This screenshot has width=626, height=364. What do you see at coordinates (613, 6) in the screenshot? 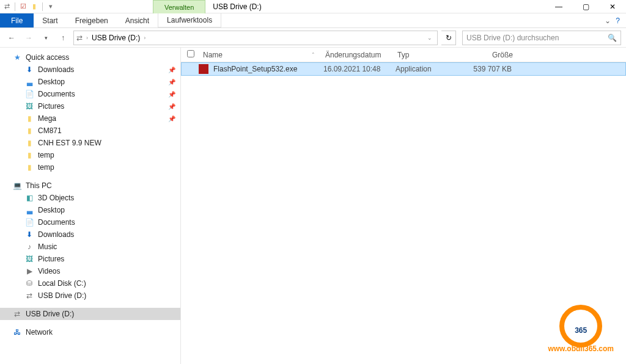
I see `close-button: ✕` at bounding box center [613, 6].